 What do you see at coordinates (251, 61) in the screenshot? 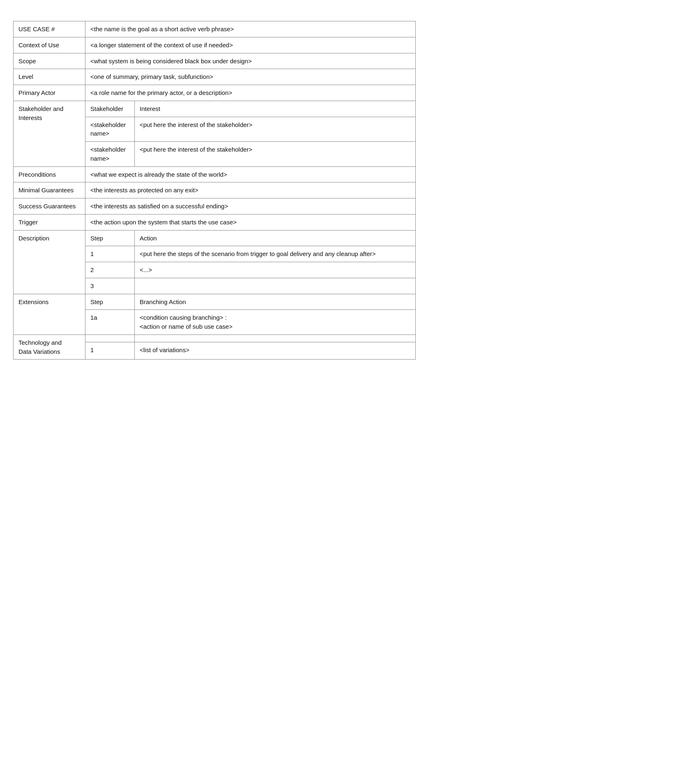
I see `scope-value: <what system is being considered black b…` at bounding box center [251, 61].